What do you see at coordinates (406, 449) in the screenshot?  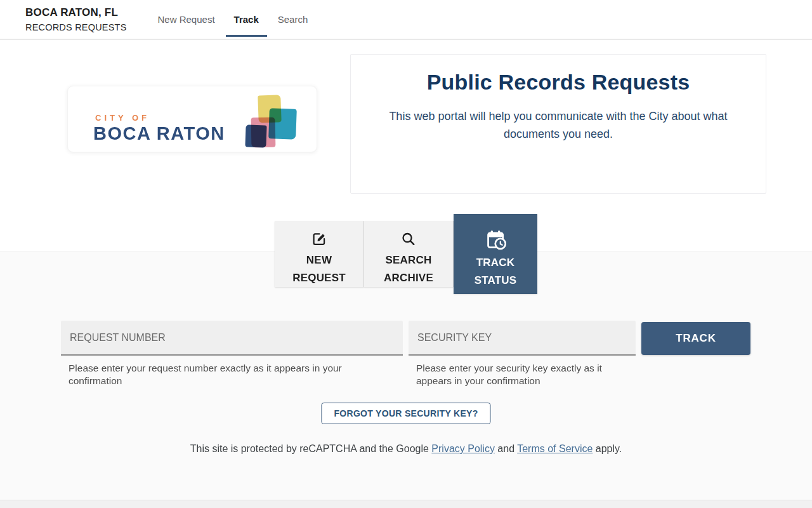 I see `recaptcha-notice: This site is protected by reCAPTCHA and …` at bounding box center [406, 449].